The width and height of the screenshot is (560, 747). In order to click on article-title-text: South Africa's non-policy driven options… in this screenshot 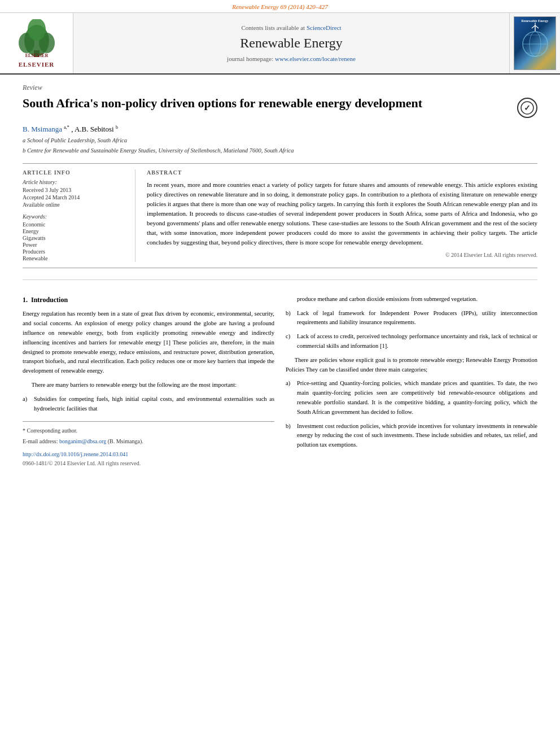, I will do `click(267, 104)`.